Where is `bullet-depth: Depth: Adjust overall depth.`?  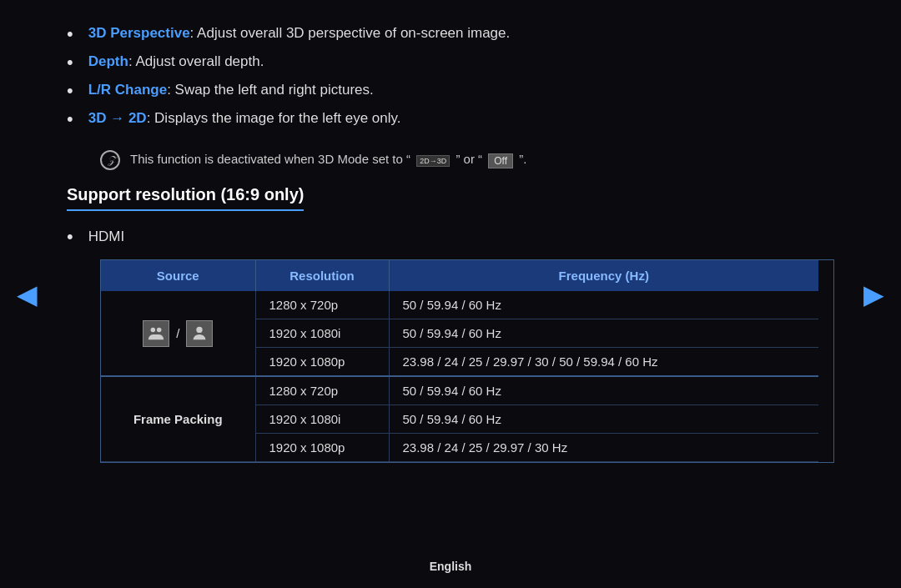
bullet-depth: Depth: Adjust overall depth. is located at coordinates (450, 63).